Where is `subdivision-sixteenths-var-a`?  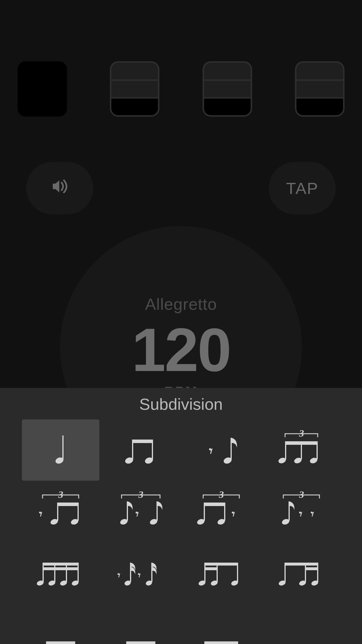
subdivision-sixteenths-var-a is located at coordinates (221, 573).